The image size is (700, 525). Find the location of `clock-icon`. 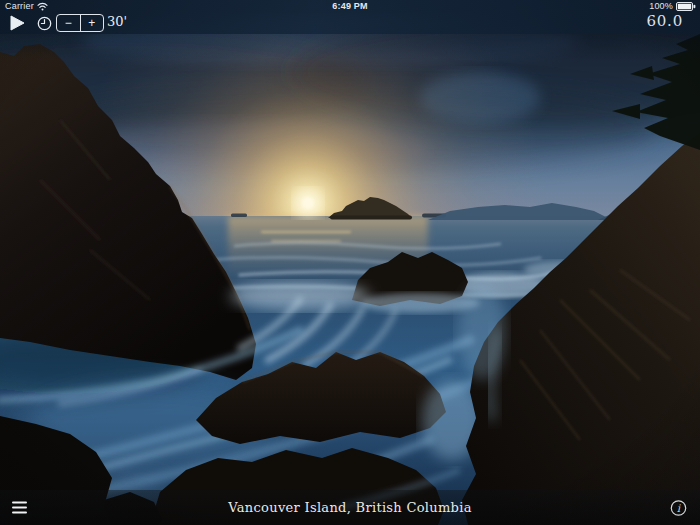

clock-icon is located at coordinates (44, 24).